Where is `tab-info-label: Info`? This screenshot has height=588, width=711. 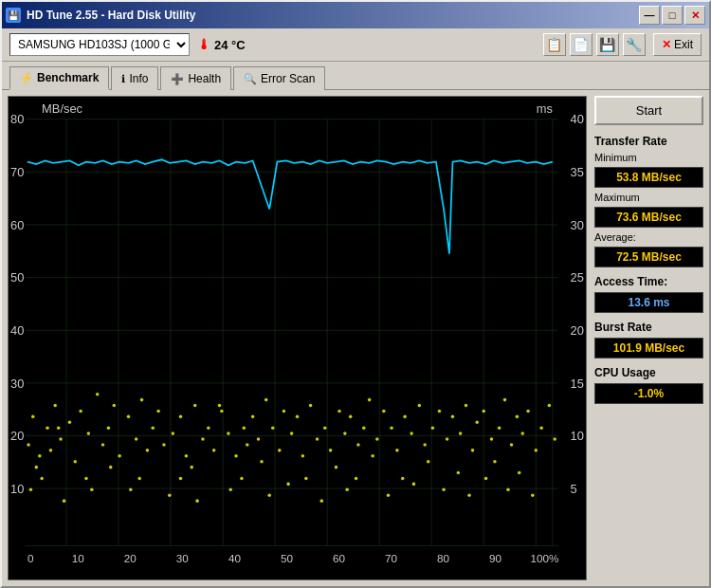
tab-info-label: Info is located at coordinates (138, 79).